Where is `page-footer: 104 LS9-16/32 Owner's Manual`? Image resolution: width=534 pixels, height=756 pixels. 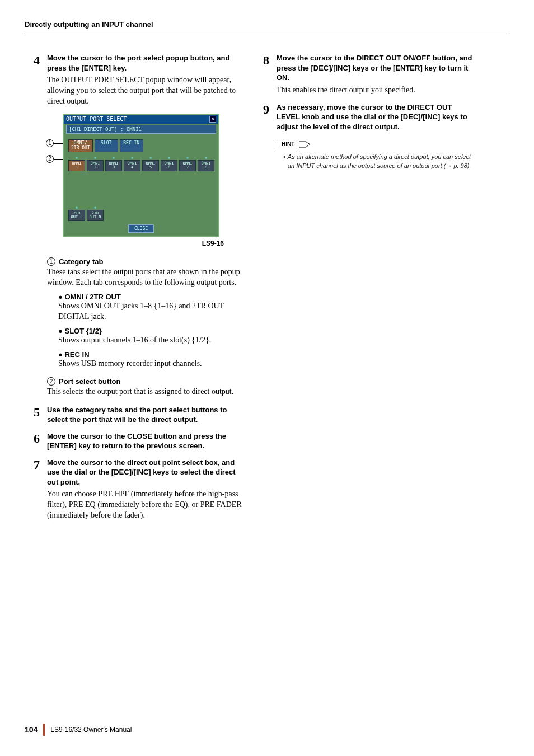
page-footer: 104 LS9-16/32 Owner's Manual is located at coordinates (78, 730).